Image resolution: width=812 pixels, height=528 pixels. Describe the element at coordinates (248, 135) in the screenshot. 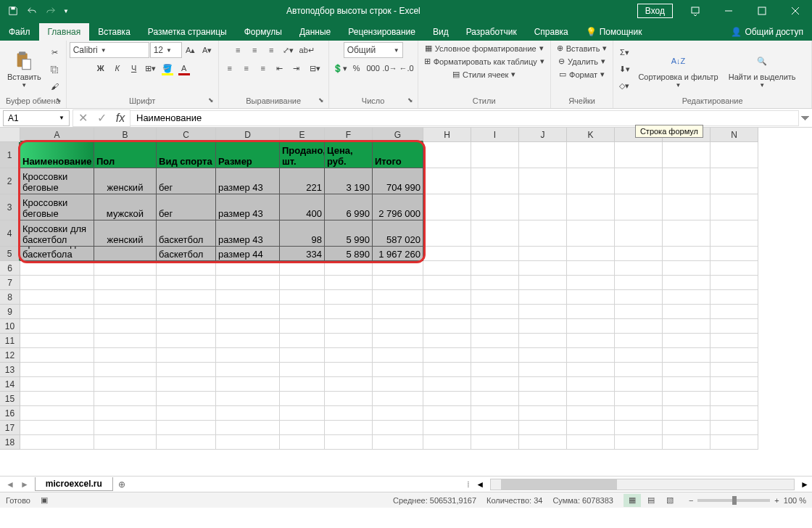

I see `column-header: D` at that location.